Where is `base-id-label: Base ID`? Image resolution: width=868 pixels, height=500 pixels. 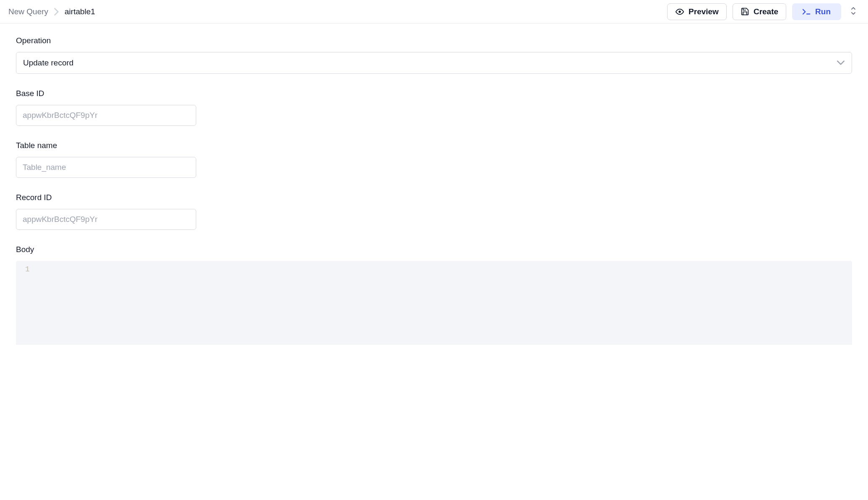
base-id-label: Base ID is located at coordinates (434, 94).